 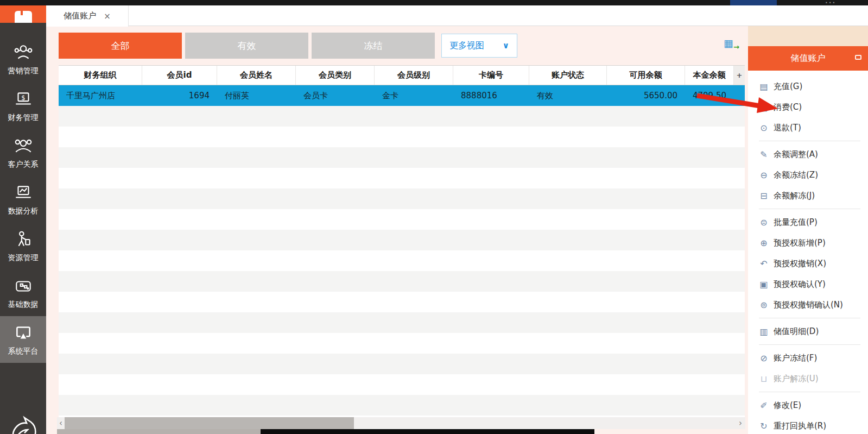 I want to click on resource-icon, so click(x=23, y=240).